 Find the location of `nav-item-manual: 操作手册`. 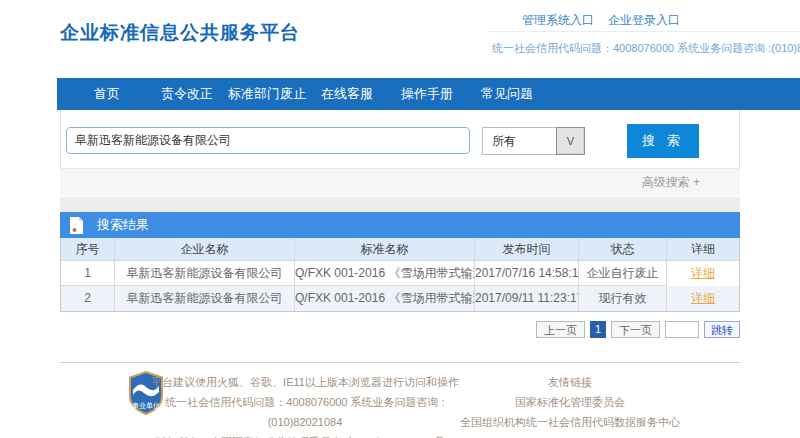

nav-item-manual: 操作手册 is located at coordinates (427, 94).